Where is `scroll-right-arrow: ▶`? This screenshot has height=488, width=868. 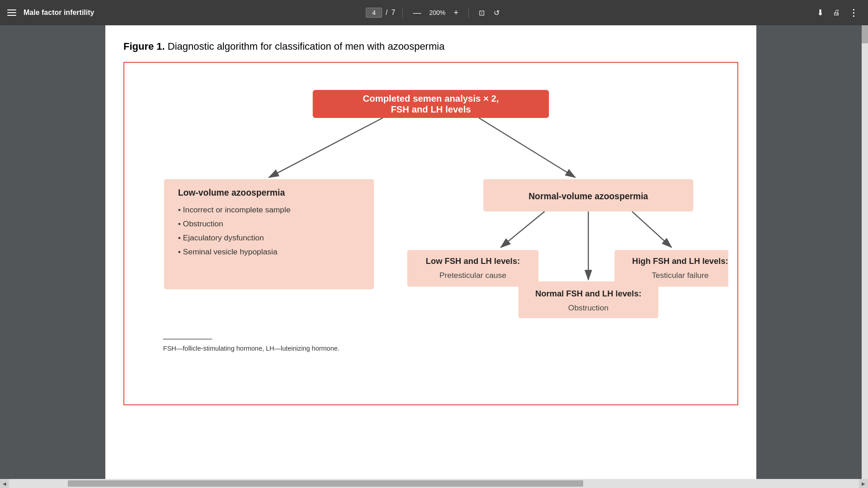 scroll-right-arrow: ▶ is located at coordinates (863, 483).